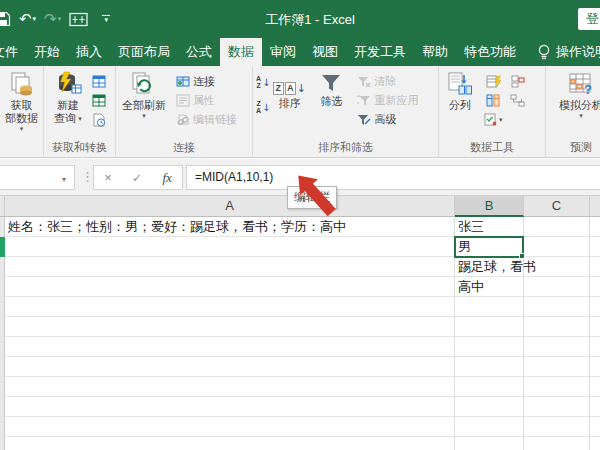  I want to click on cell-B10, so click(490, 407).